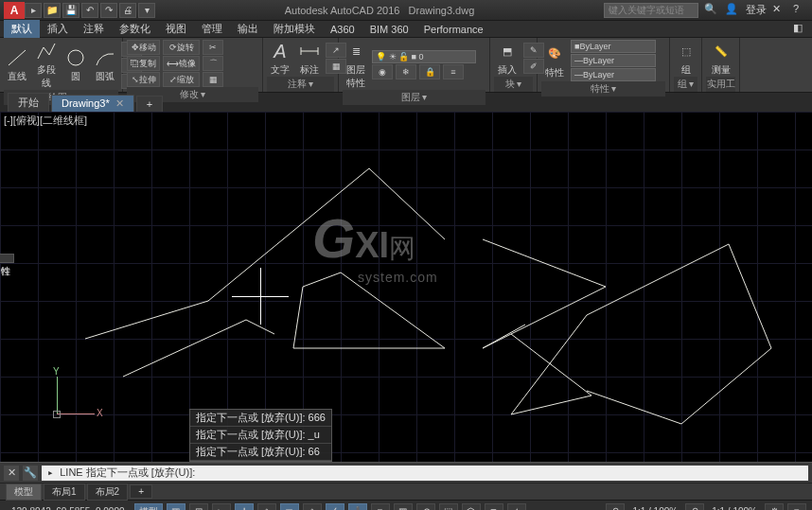 Image resolution: width=812 pixels, height=510 pixels. What do you see at coordinates (756, 9) in the screenshot?
I see `login-label: 登录` at bounding box center [756, 9].